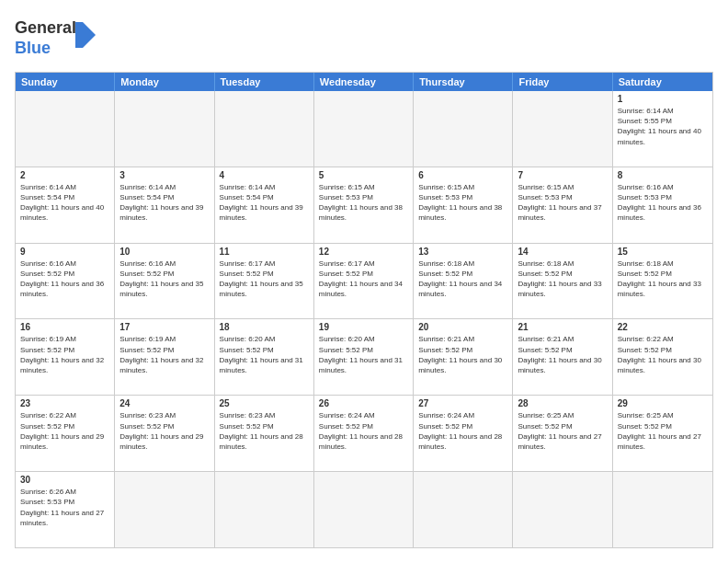 The width and height of the screenshot is (728, 563). I want to click on calendar-cell: 27Sunrise: 6:24 AM Sunset: 5:52 PM Dayli…, so click(463, 433).